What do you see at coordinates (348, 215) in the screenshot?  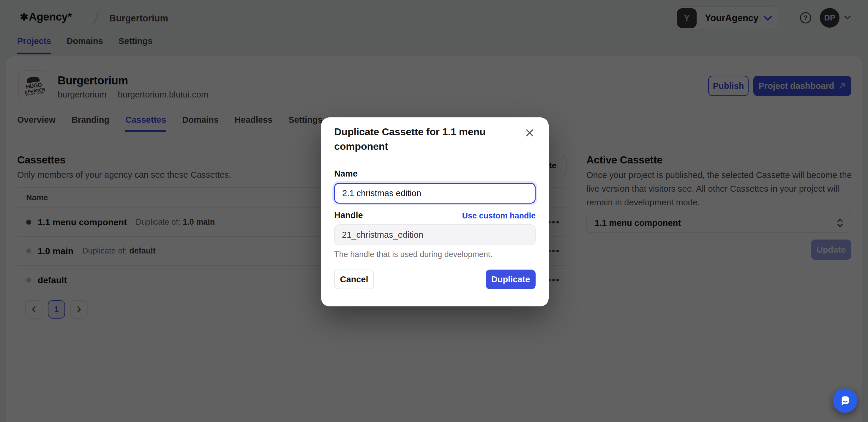 I see `handle-label: Handle` at bounding box center [348, 215].